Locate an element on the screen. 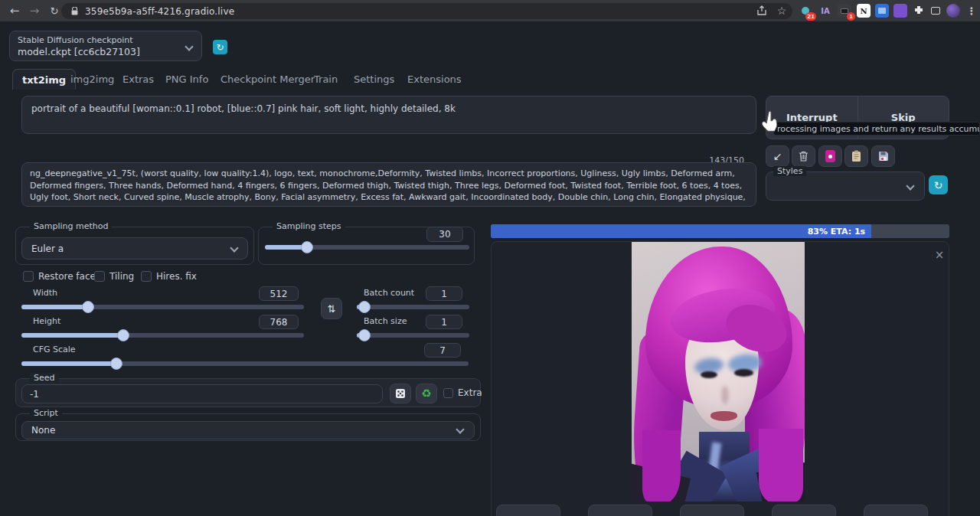 The height and width of the screenshot is (516, 980). checkpoint-value: model.ckpt [cc6cb27103] is located at coordinates (79, 52).